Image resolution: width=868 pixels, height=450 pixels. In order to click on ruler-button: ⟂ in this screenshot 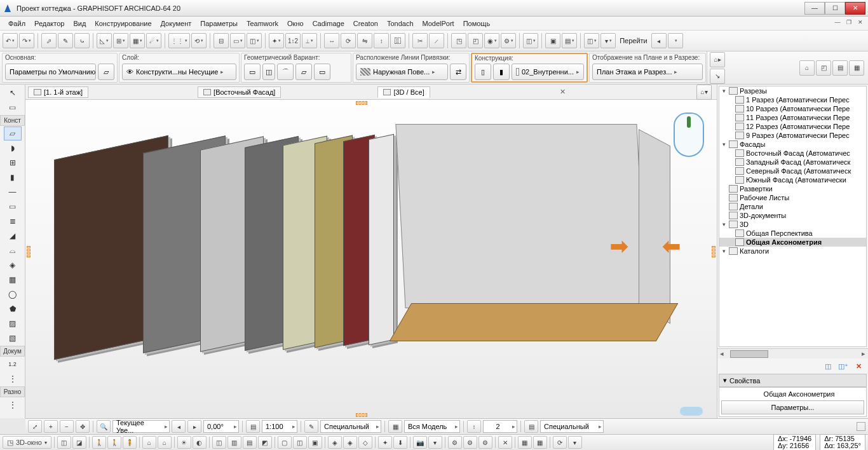, I will do `click(309, 41)`.